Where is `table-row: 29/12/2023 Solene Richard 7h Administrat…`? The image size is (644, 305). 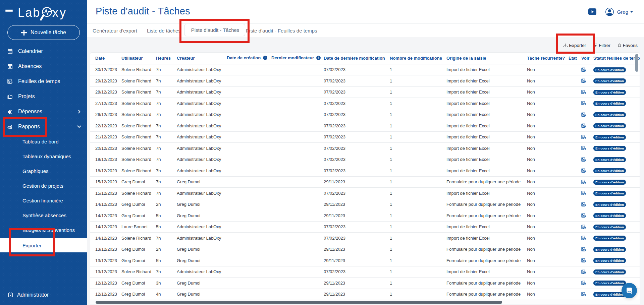 table-row: 29/12/2023 Solene Richard 7h Administrat… is located at coordinates (365, 81).